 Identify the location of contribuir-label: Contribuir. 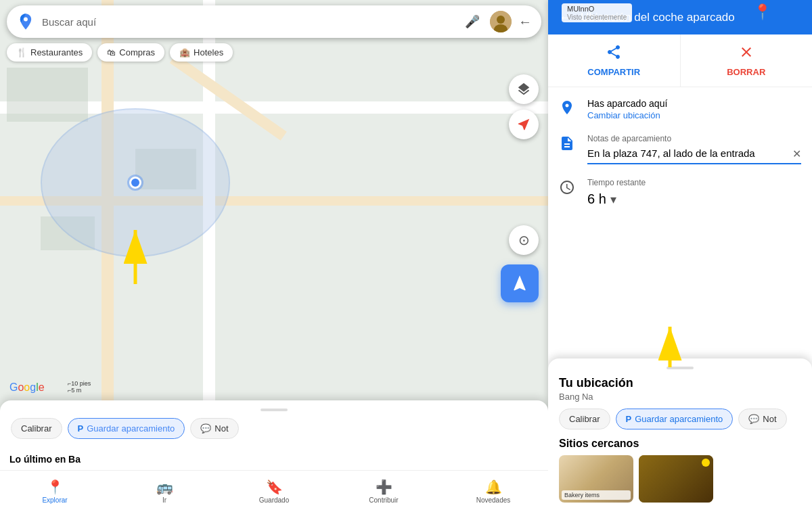
(383, 501).